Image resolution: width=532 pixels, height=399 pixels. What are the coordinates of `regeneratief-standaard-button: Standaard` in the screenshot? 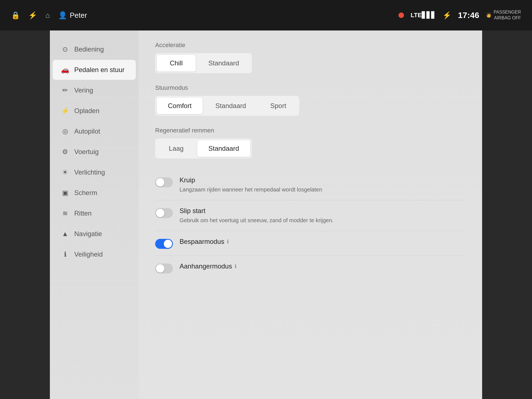 It's located at (224, 149).